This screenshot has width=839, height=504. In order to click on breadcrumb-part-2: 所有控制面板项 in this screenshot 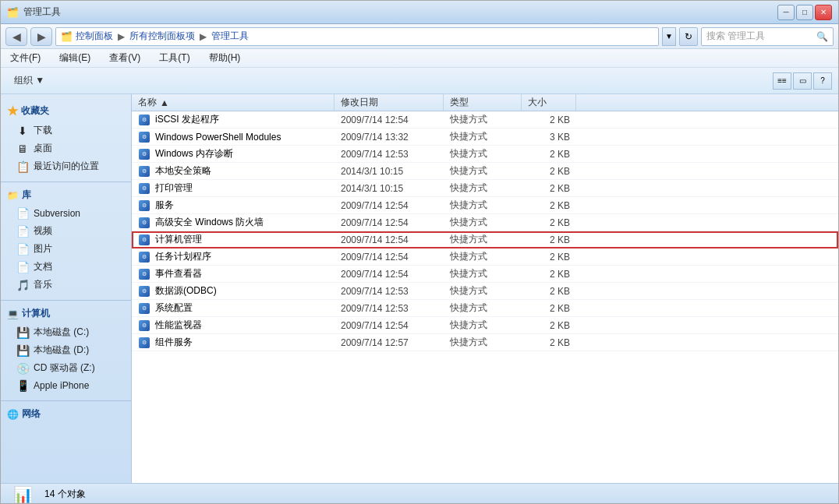, I will do `click(162, 36)`.